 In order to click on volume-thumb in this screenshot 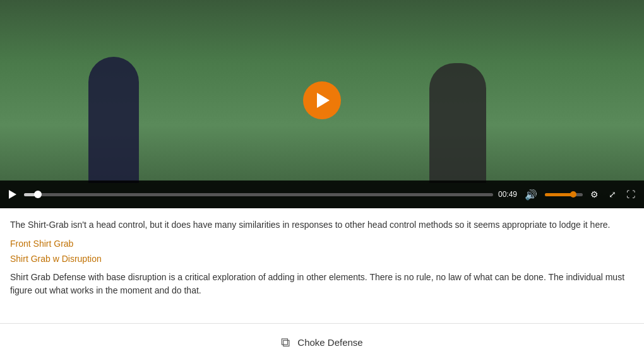, I will do `click(573, 194)`.